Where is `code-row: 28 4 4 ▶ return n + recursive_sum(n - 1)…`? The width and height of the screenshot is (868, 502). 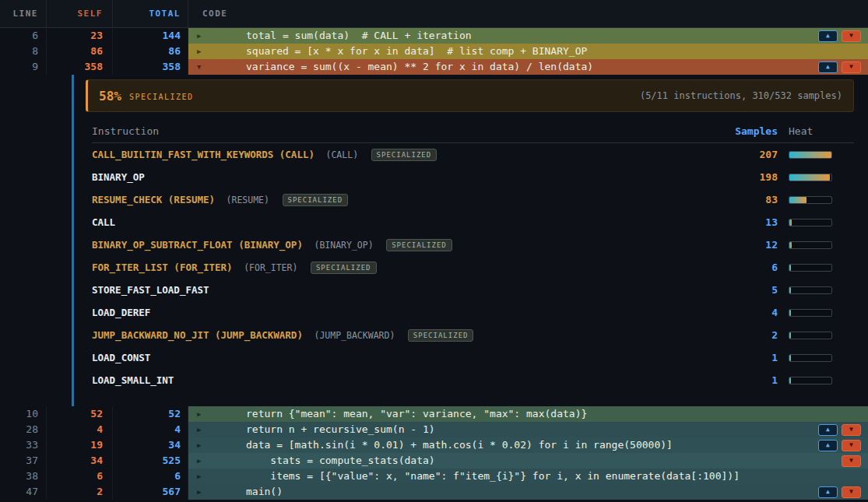
code-row: 28 4 4 ▶ return n + recursive_sum(n - 1)… is located at coordinates (434, 430).